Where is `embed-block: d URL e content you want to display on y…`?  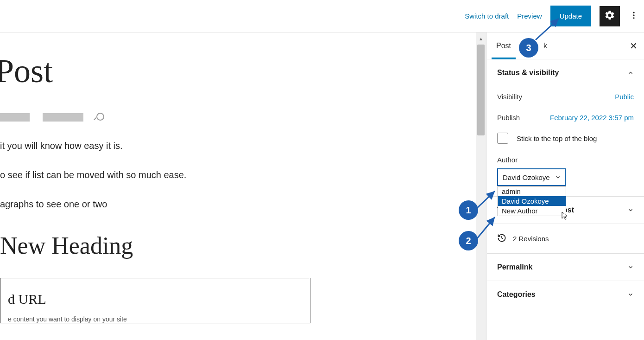 embed-block: d URL e content you want to display on y… is located at coordinates (155, 301).